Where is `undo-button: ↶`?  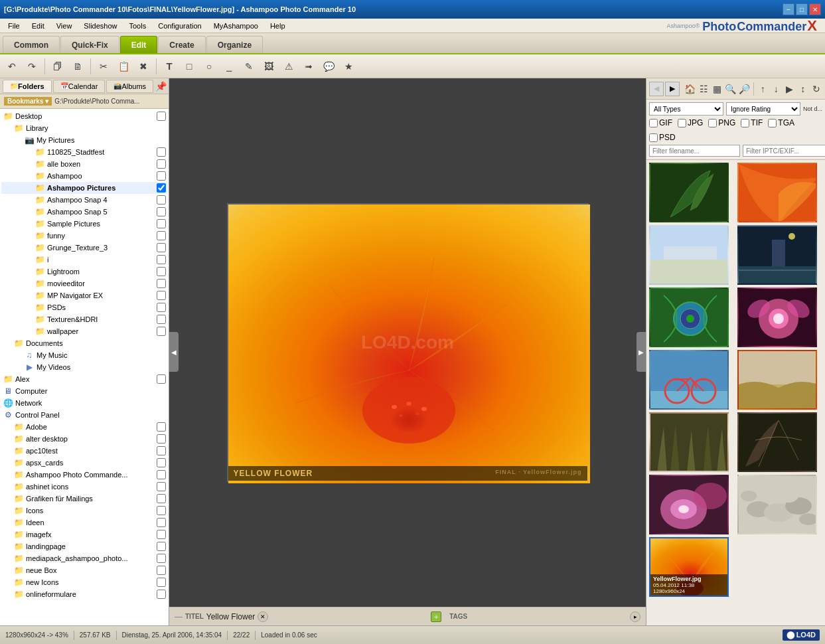
undo-button: ↶ is located at coordinates (12, 66).